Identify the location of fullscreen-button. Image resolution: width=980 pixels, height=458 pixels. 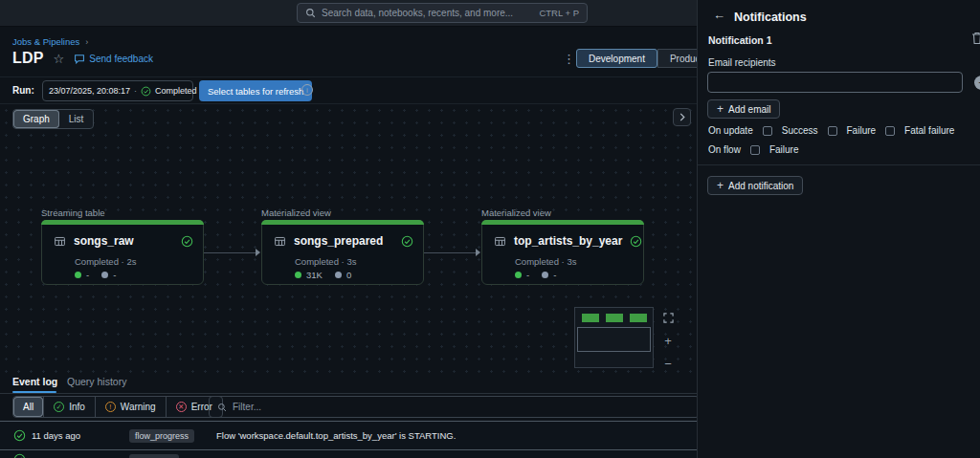
(668, 317).